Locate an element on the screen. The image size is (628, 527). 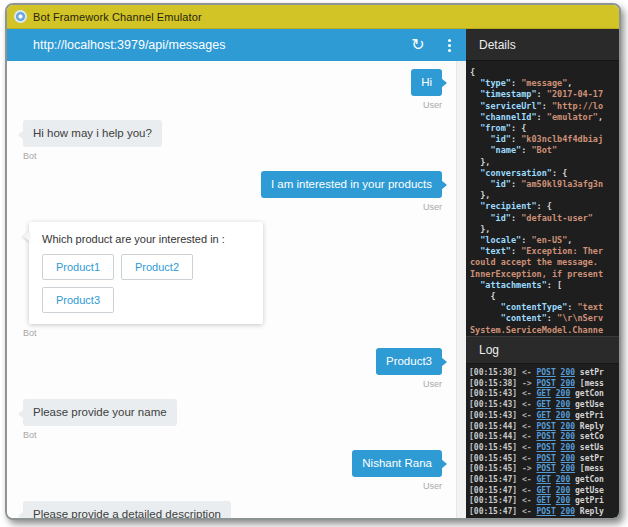
log-entry: [00:15:45] <- POST 200 setPr is located at coordinates (544, 460).